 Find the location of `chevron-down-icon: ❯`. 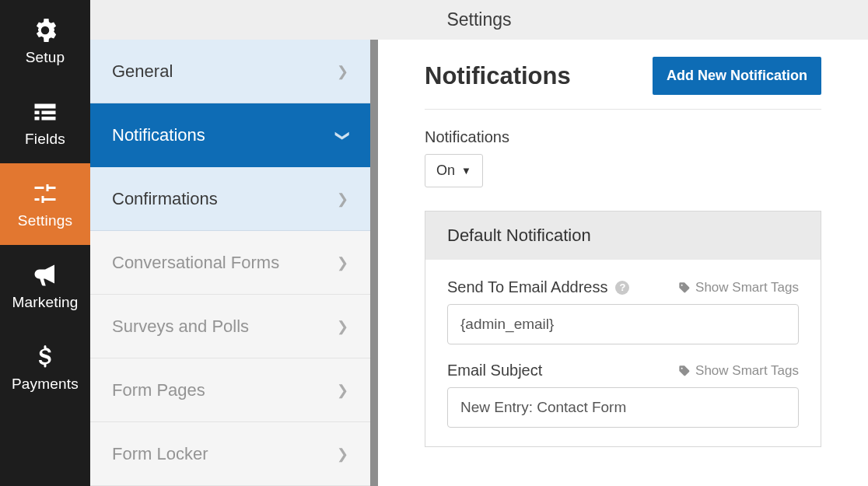

chevron-down-icon: ❯ is located at coordinates (343, 135).